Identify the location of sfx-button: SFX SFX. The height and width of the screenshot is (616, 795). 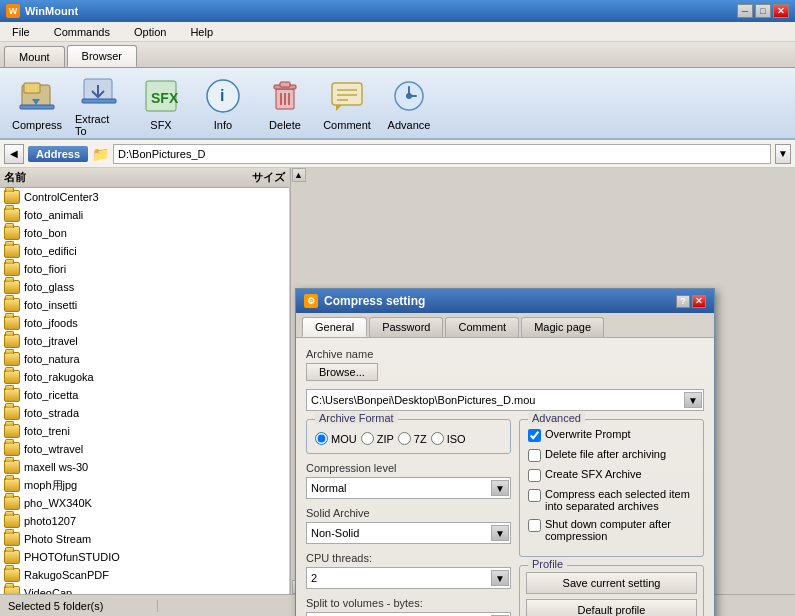
(161, 103).